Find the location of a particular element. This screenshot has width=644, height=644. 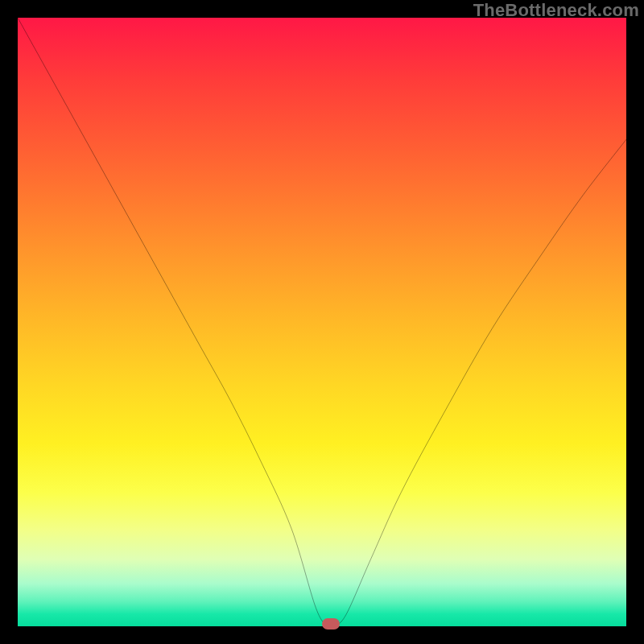

minimum-marker is located at coordinates (331, 624).